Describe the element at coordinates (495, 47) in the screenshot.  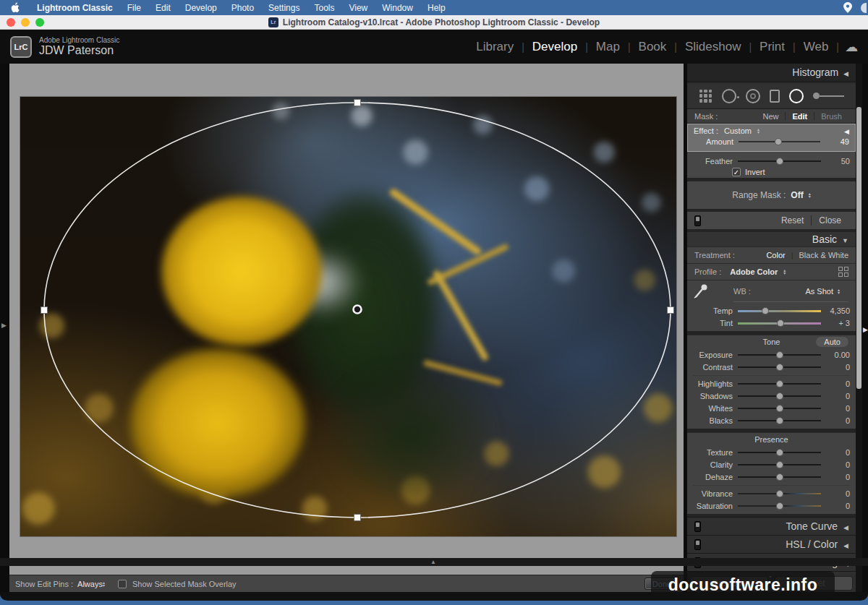
I see `module-library: Library` at that location.